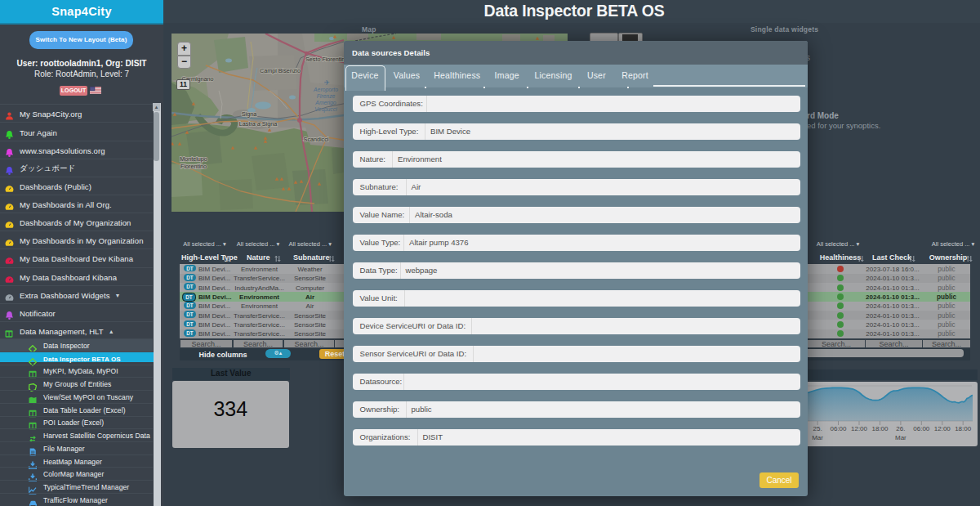  Describe the element at coordinates (325, 90) in the screenshot. I see `svg-text: Aeroporto` at that location.